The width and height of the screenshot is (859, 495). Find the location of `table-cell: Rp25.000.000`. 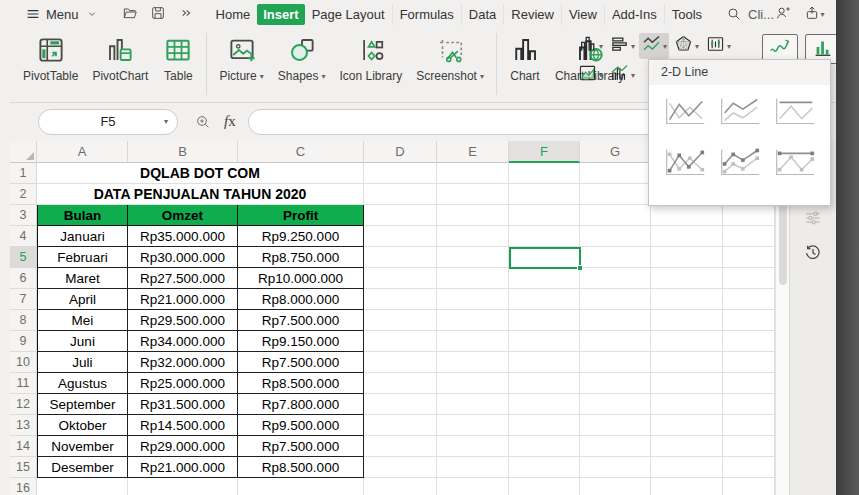

table-cell: Rp25.000.000 is located at coordinates (183, 384).